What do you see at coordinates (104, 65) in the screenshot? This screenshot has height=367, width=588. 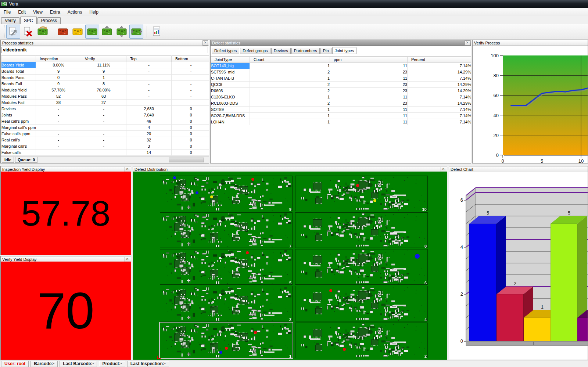 I see `row-value: 11.11%` at bounding box center [104, 65].